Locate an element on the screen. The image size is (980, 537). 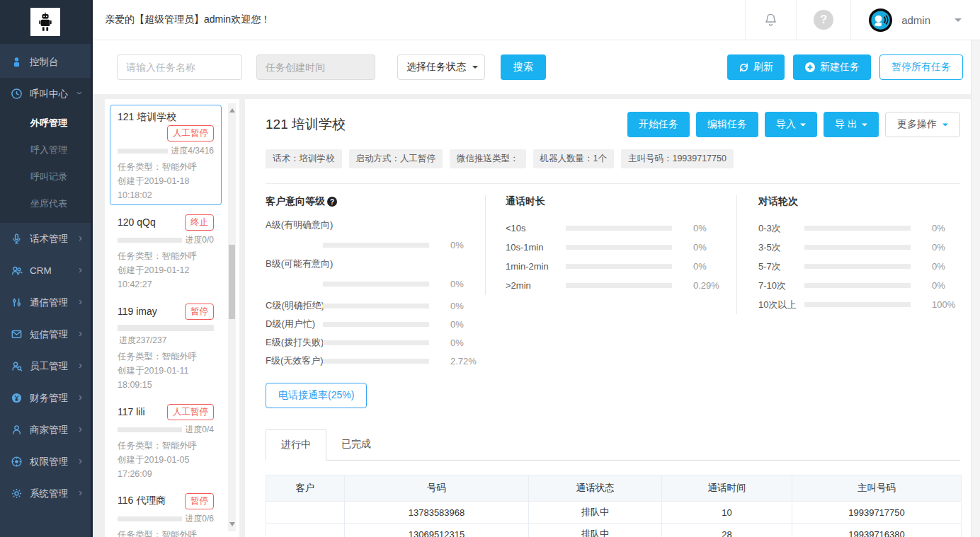
robot-logo is located at coordinates (45, 22).